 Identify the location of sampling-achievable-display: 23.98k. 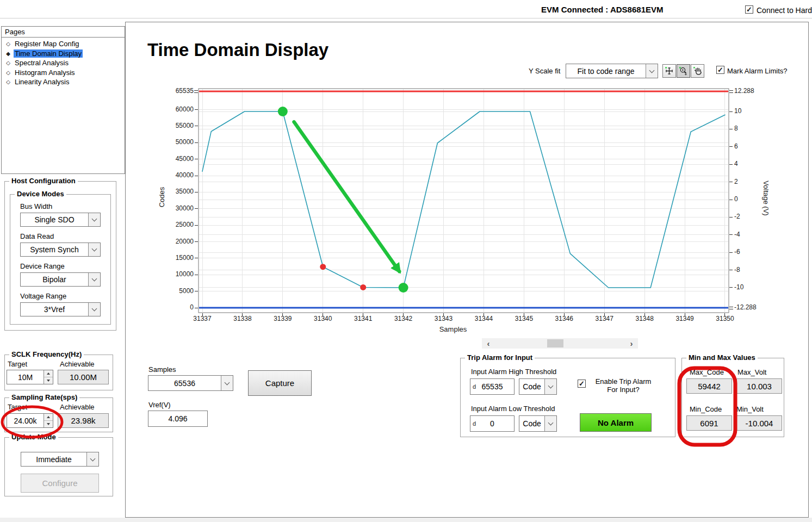
(83, 421).